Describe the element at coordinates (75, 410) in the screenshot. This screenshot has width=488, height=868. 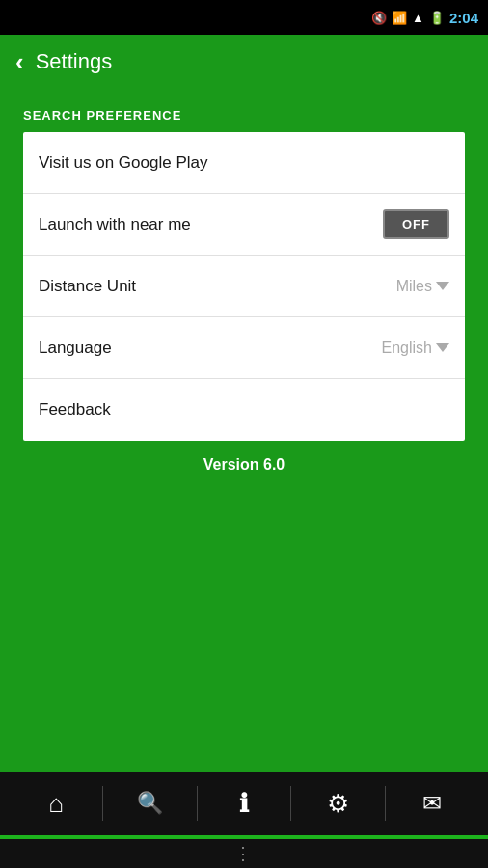
I see `feedback-label: Feedback` at that location.